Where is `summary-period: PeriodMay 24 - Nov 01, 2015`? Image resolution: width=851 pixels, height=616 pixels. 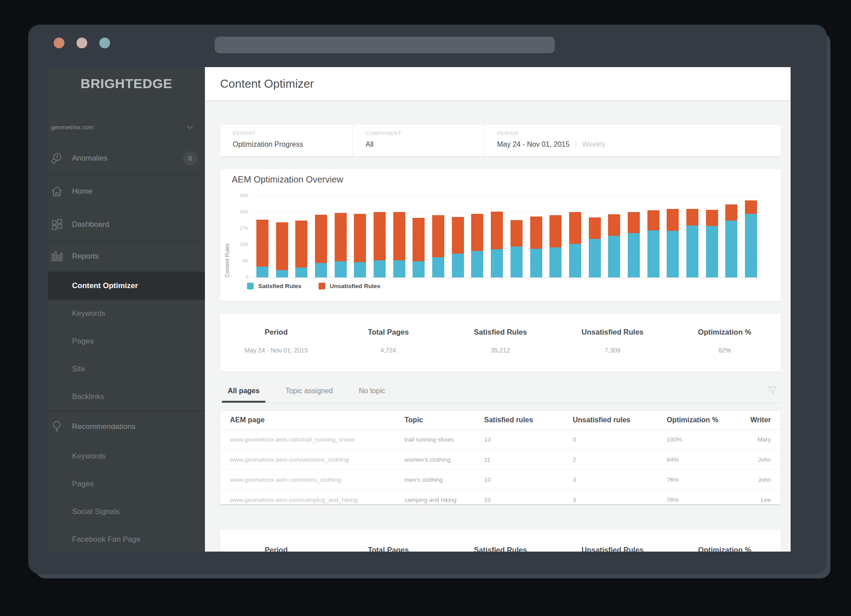
summary-period: PeriodMay 24 - Nov 01, 2015 is located at coordinates (277, 343).